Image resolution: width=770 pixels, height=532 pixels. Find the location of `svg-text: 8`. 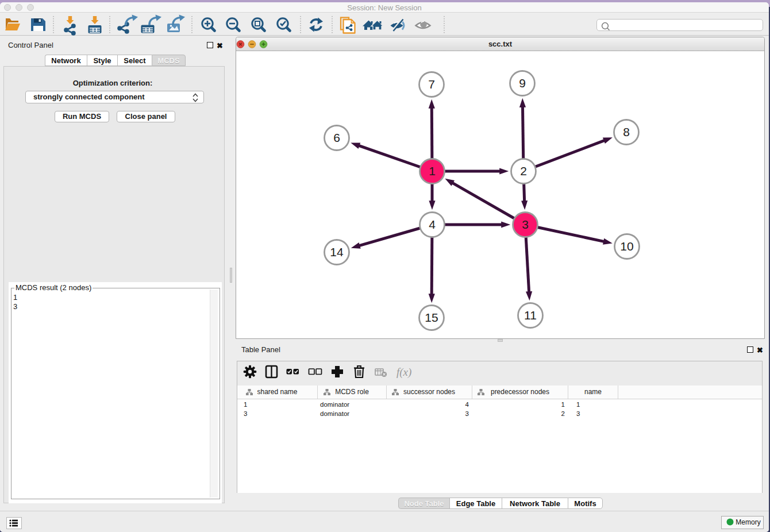

svg-text: 8 is located at coordinates (626, 132).